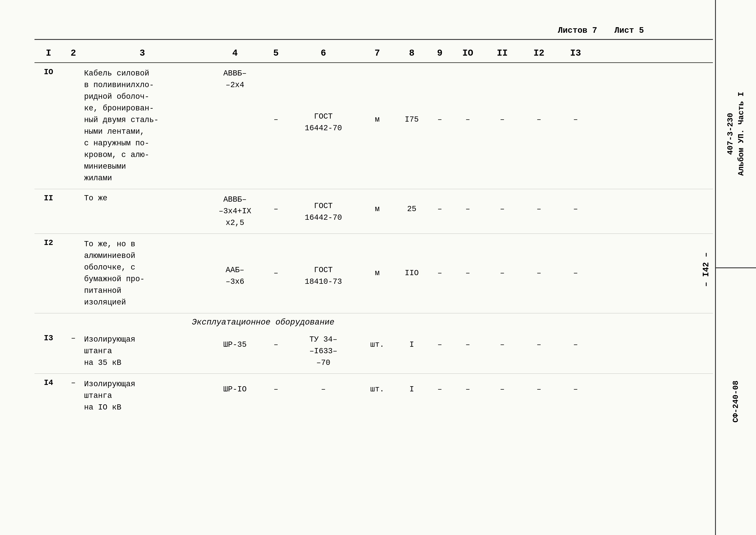 This screenshot has height=535, width=756. I want to click on row-14-col3: Изолирующаяштангана IO кВ, so click(144, 396).